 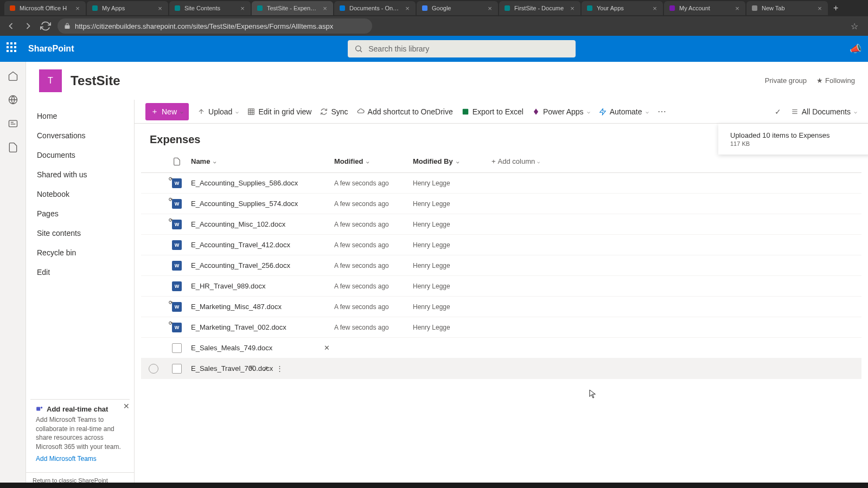 What do you see at coordinates (241, 245) in the screenshot?
I see `file-name: E_Accounting_Travel_412.docx` at bounding box center [241, 245].